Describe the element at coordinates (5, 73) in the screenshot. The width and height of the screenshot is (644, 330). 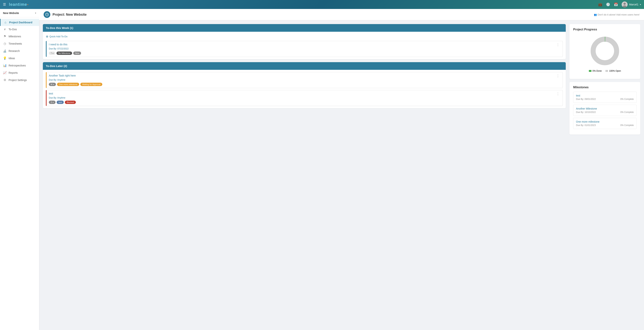
I see `reports-icon: 📈` at that location.